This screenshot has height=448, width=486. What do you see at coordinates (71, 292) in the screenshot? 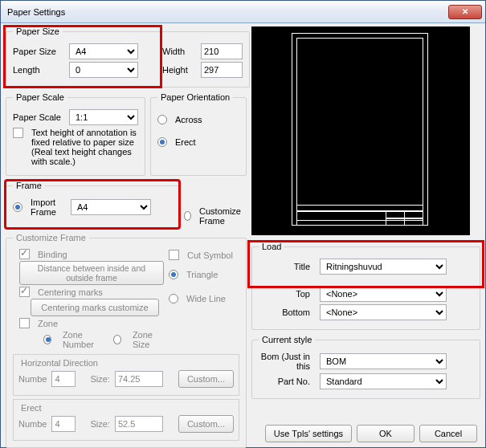
I see `centering-label: Centering marks` at bounding box center [71, 292].